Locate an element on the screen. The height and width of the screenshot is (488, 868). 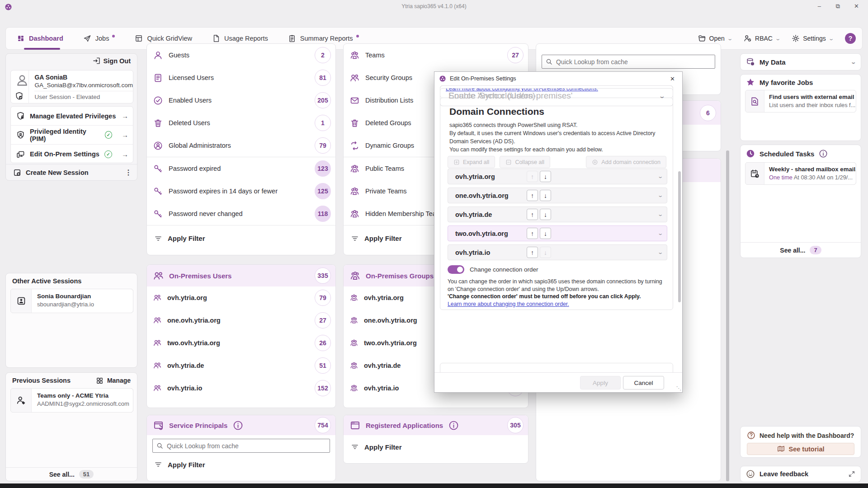
trash-icon is located at coordinates (354, 123).